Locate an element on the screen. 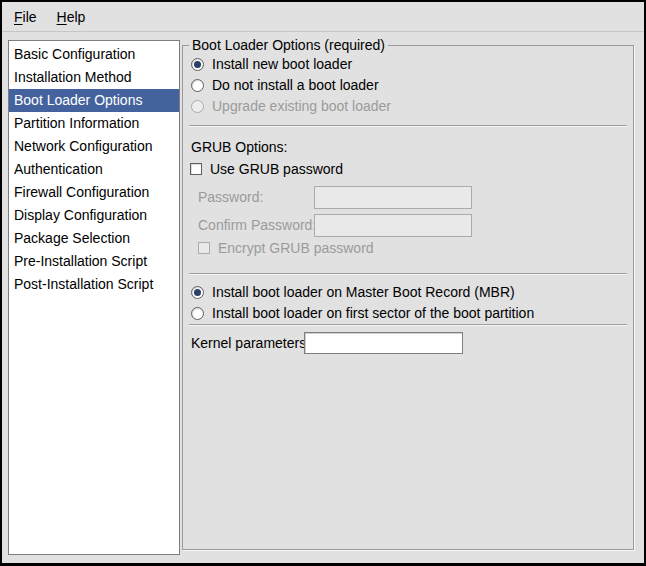 The width and height of the screenshot is (646, 566). confirm-password-input is located at coordinates (393, 226).